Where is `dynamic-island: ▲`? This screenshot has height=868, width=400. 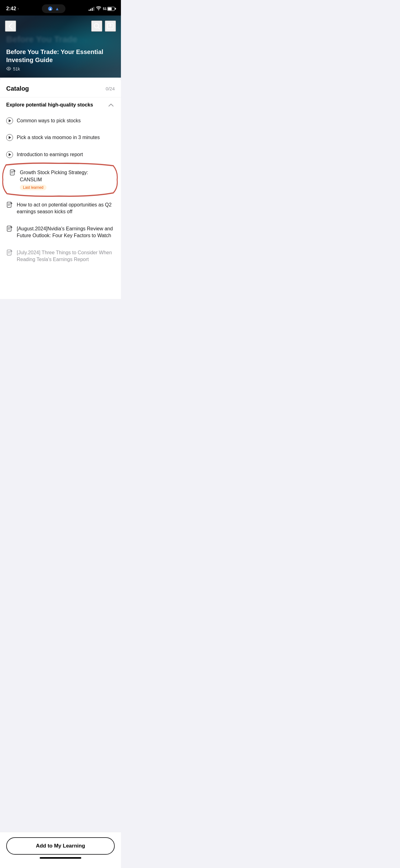 dynamic-island: ▲ is located at coordinates (54, 9).